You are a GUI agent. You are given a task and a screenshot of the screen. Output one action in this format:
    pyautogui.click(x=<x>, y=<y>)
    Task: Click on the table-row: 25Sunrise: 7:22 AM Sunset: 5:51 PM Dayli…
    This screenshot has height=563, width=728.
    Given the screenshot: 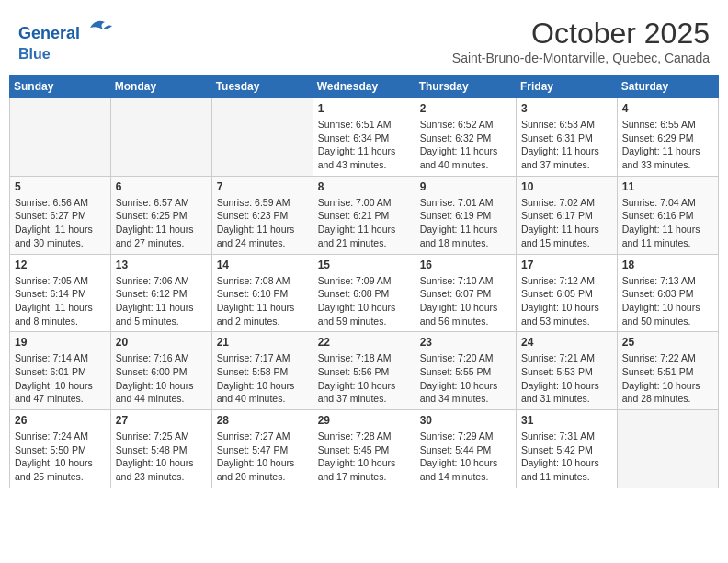 What is the action you would take?
    pyautogui.click(x=667, y=372)
    